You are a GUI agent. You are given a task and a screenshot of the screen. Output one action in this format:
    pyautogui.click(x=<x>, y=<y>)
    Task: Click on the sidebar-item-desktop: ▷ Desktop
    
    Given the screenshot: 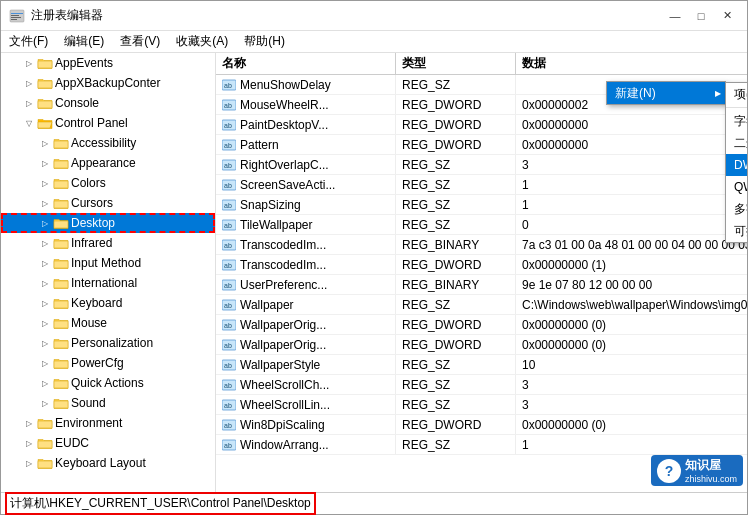 What is the action you would take?
    pyautogui.click(x=108, y=223)
    